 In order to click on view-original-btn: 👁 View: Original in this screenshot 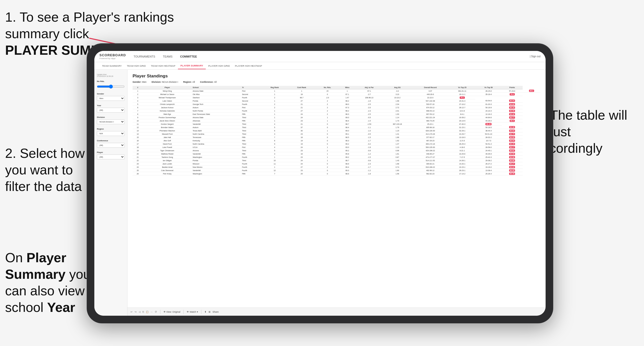, I will do `click(172, 312)`.